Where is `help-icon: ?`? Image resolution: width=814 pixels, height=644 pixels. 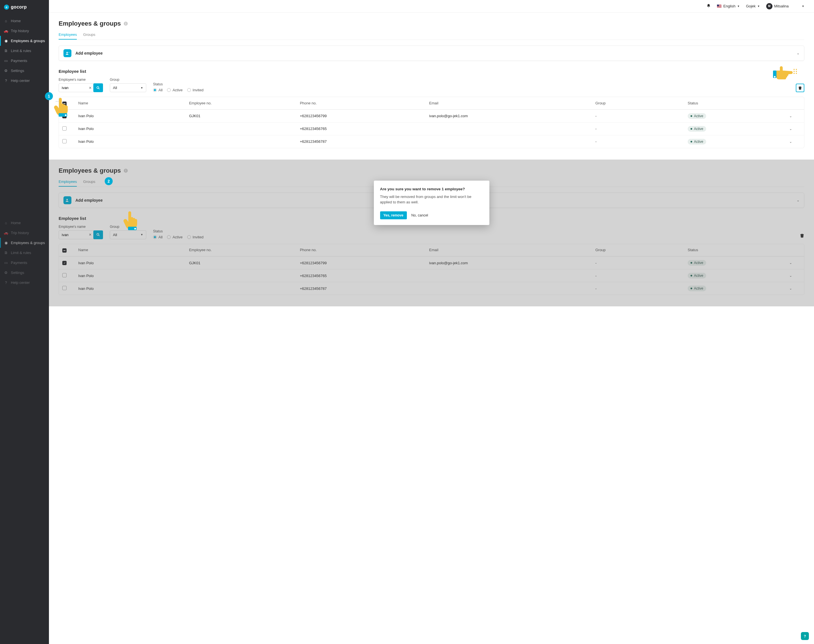 help-icon: ? is located at coordinates (6, 81).